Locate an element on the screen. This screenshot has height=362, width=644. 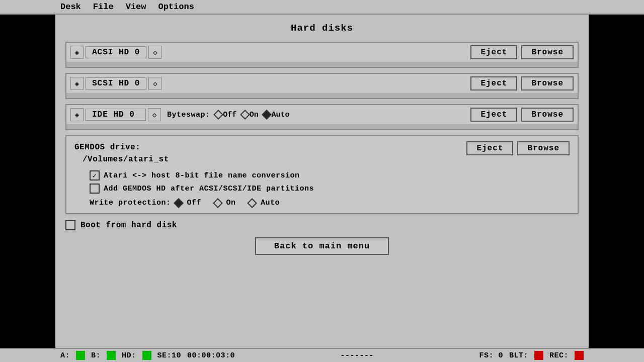
ide-eject-button: Eject is located at coordinates (494, 115).